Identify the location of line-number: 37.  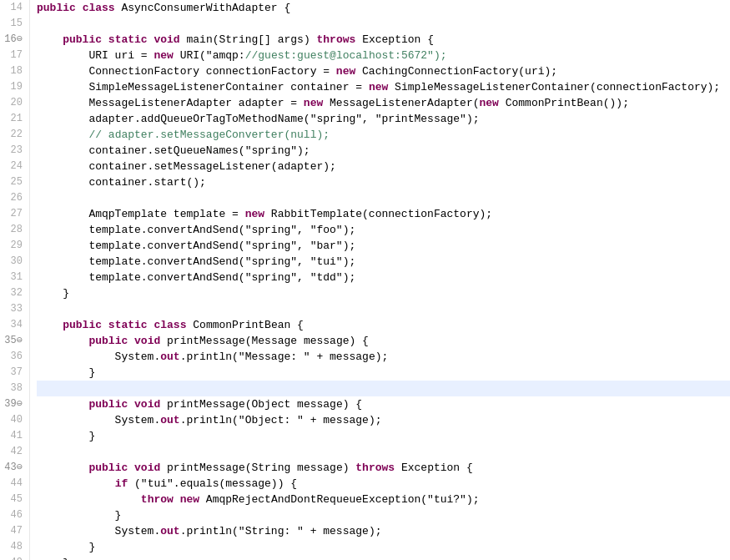
(13, 372).